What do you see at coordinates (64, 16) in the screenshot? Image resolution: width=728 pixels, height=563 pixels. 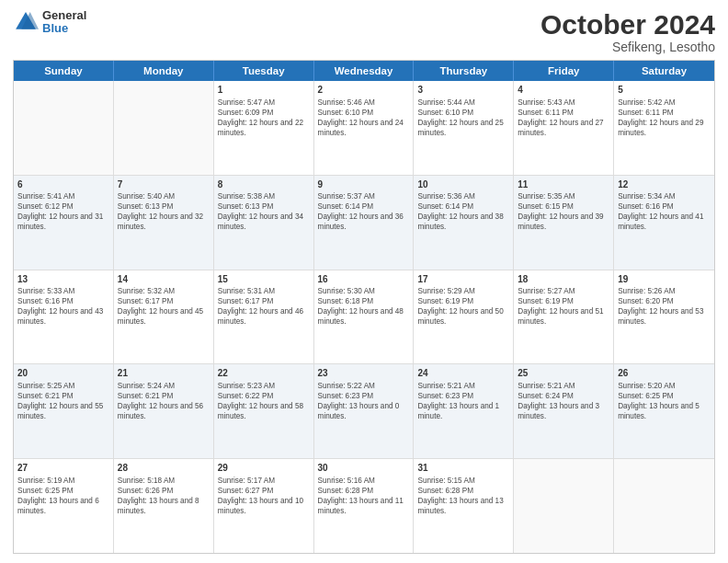 I see `logo-line1: General` at bounding box center [64, 16].